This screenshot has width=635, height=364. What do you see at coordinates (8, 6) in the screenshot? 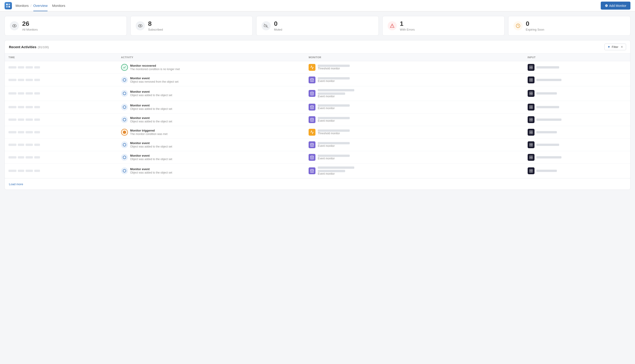
I see `app-logo` at bounding box center [8, 6].